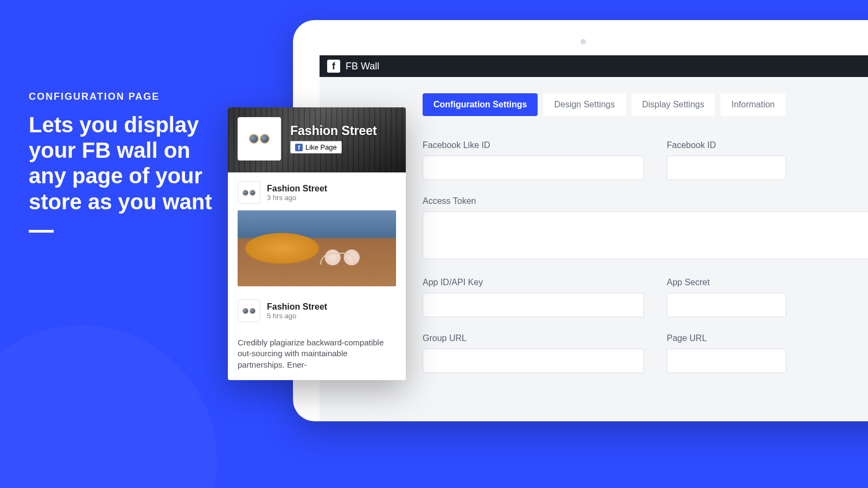 The image size is (868, 488). I want to click on label-facebook-like-id: Facebook Like ID, so click(533, 145).